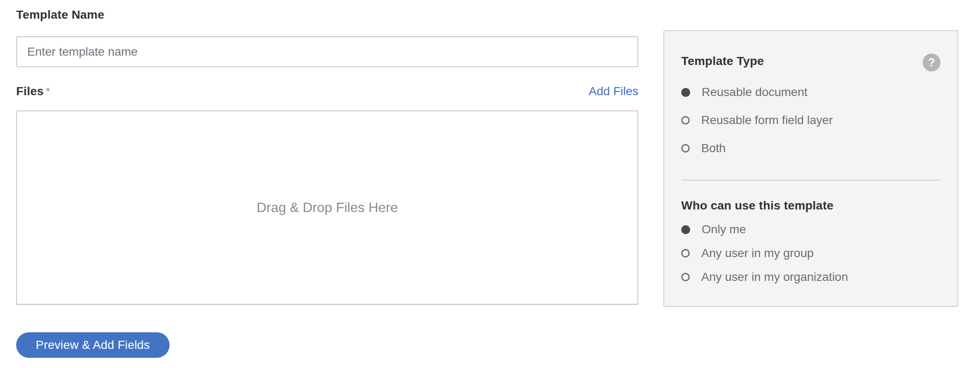 This screenshot has height=368, width=980. Describe the element at coordinates (811, 62) in the screenshot. I see `template-type-header: Template Type ?` at that location.